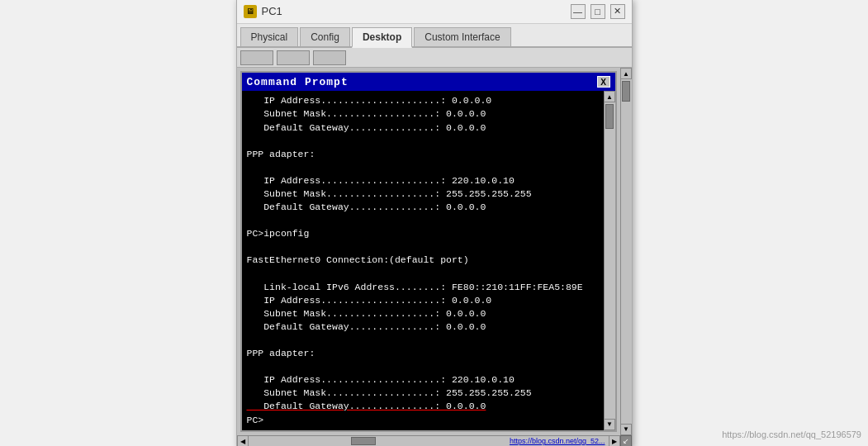 This screenshot has height=446, width=868. Describe the element at coordinates (434, 441) in the screenshot. I see `horizontal-scrollbar: ◀ https://blog.csdn.net/qq_52... ▶ ↙` at that location.